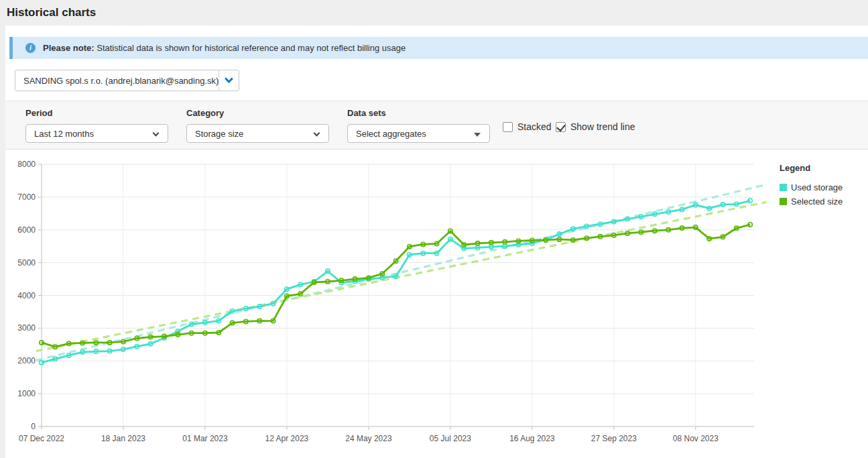  I want to click on y-tick-label: 0, so click(34, 426).